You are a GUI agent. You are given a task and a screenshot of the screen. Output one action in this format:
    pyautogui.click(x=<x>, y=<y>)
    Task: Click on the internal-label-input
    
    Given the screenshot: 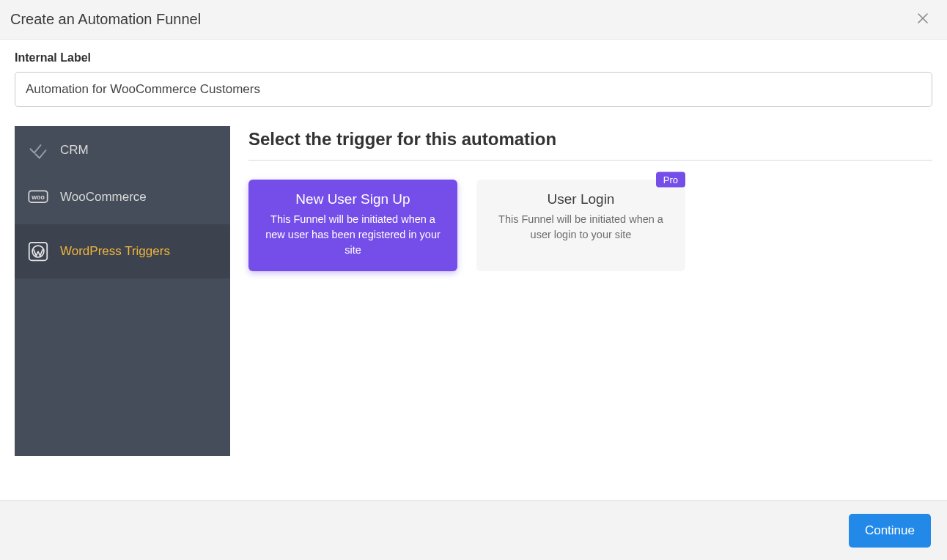 What is the action you would take?
    pyautogui.click(x=474, y=89)
    